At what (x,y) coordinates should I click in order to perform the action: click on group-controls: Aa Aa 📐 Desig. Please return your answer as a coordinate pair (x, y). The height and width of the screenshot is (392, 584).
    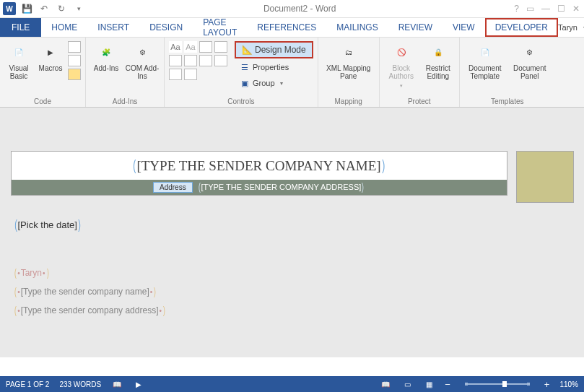
    Looking at the image, I should click on (241, 72).